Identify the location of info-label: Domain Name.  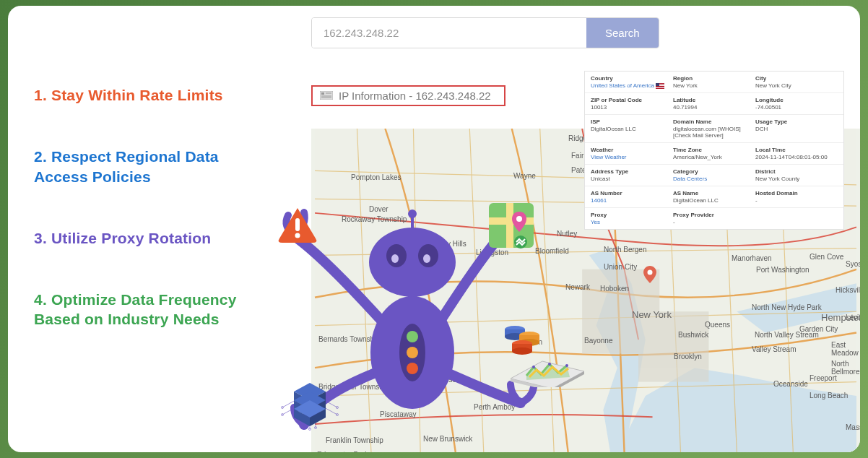
(714, 121).